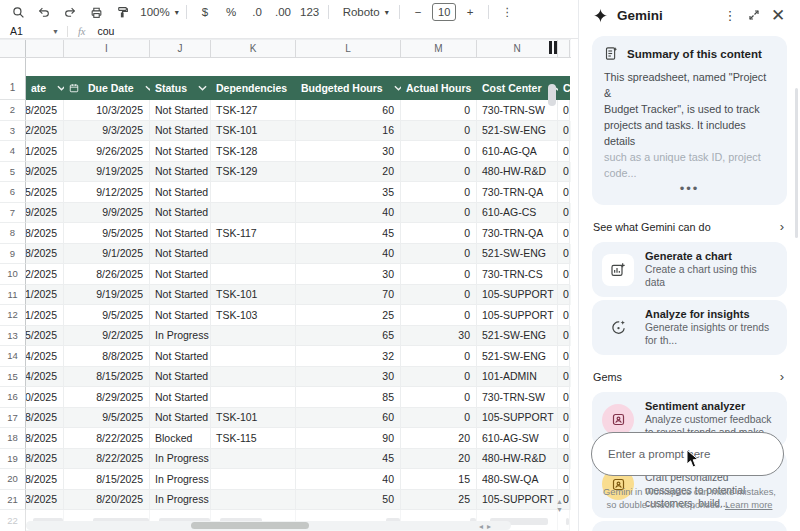 The width and height of the screenshot is (800, 531). I want to click on cell: 9/3/2025, so click(107, 132).